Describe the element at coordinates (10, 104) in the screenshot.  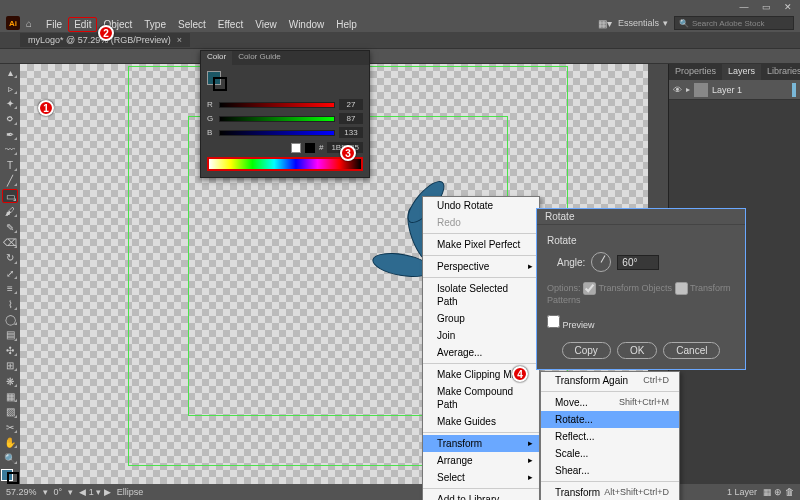
I see `tool-wand: ✦` at that location.